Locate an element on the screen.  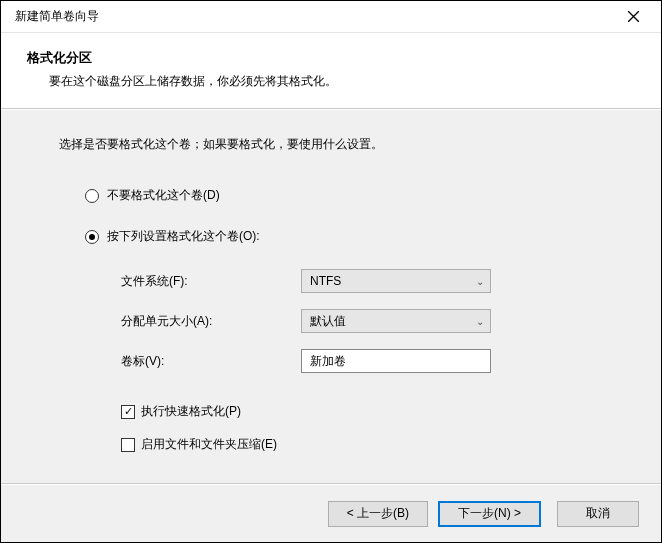
page-subtitle: 要在这个磁盘分区上储存数据，你必须先将其格式化。 is located at coordinates (342, 82).